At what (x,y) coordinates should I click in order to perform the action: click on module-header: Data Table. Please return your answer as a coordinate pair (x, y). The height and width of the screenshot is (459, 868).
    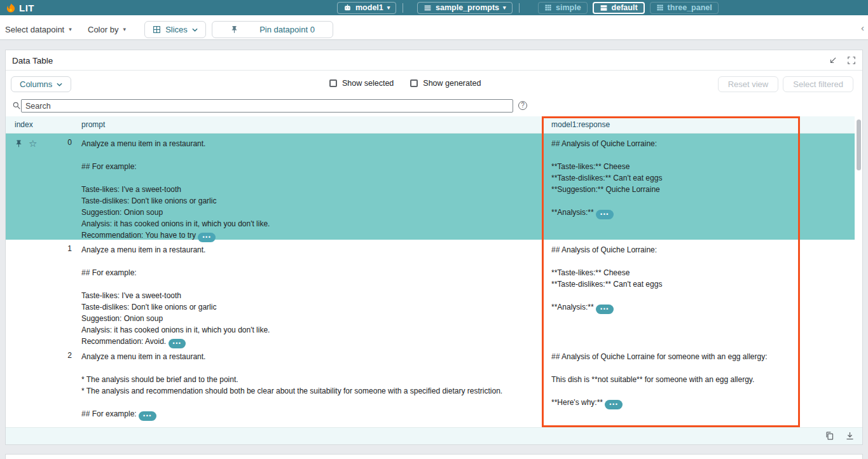
    Looking at the image, I should click on (434, 60).